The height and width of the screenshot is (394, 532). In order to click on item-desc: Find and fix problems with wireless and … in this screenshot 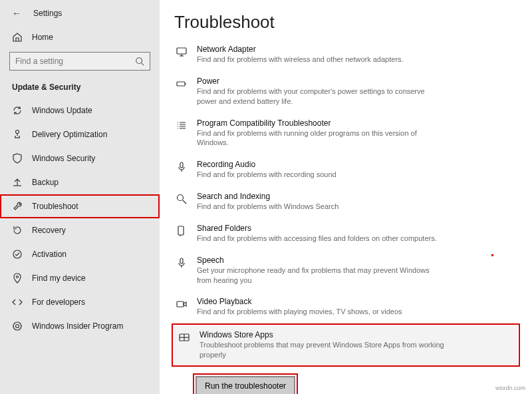, I will do `click(320, 60)`.